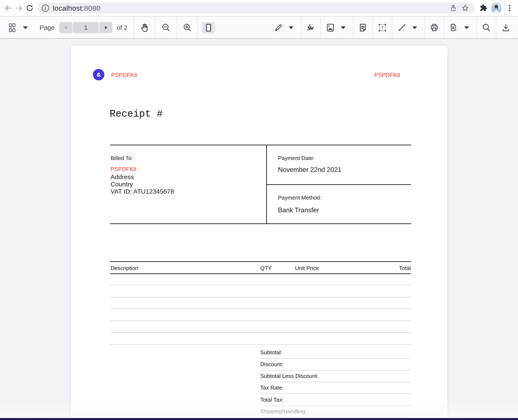 Image resolution: width=518 pixels, height=420 pixels. I want to click on reload-button, so click(30, 8).